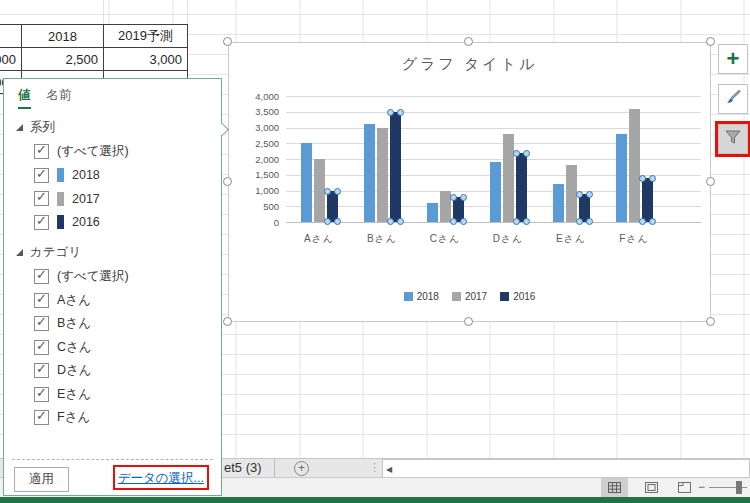 The height and width of the screenshot is (503, 750). I want to click on chart-filters-button, so click(733, 139).